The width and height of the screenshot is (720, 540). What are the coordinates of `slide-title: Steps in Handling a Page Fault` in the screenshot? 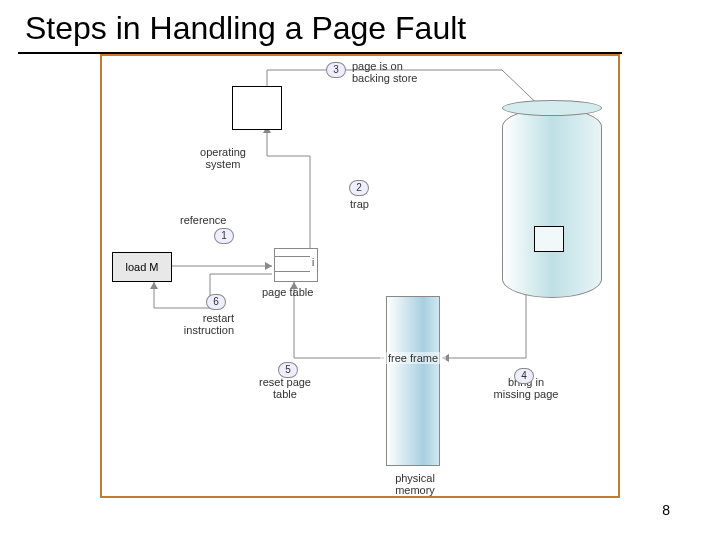 It's located at (246, 28).